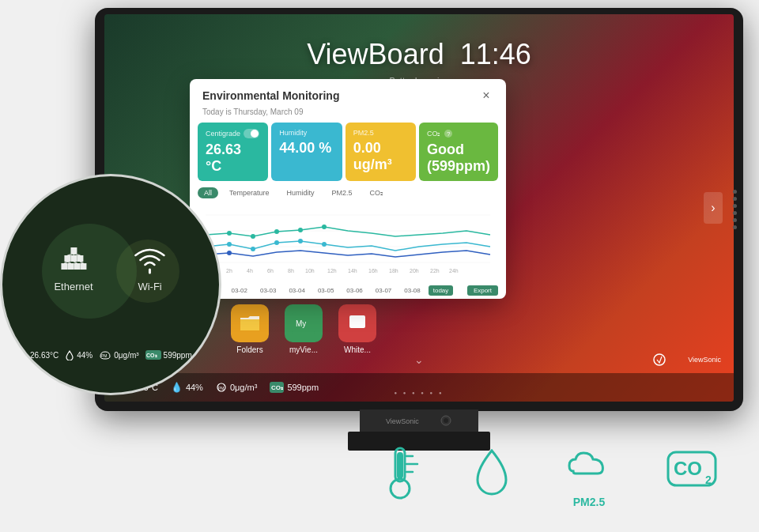 The height and width of the screenshot is (532, 759). What do you see at coordinates (383, 291) in the screenshot?
I see `date-btn-03-07: 03-07` at bounding box center [383, 291].